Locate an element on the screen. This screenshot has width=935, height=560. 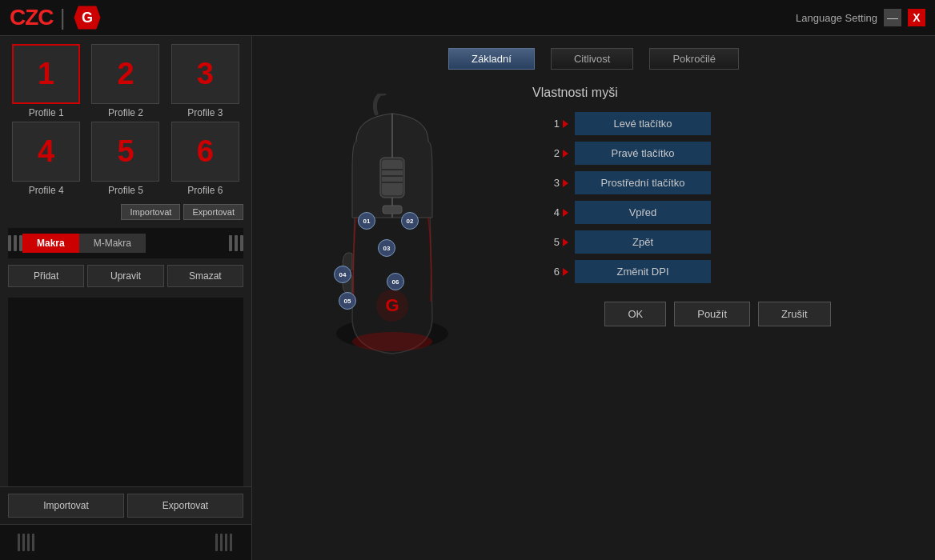
macro-list-area is located at coordinates (126, 392).